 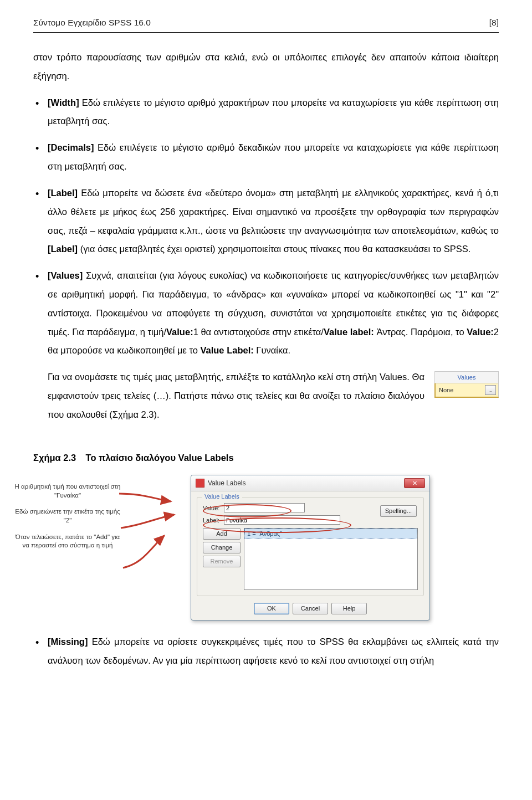 I want to click on bullet-values: [Values] Συχνά, απαιτείται (για λόγους ε…, so click(x=266, y=314).